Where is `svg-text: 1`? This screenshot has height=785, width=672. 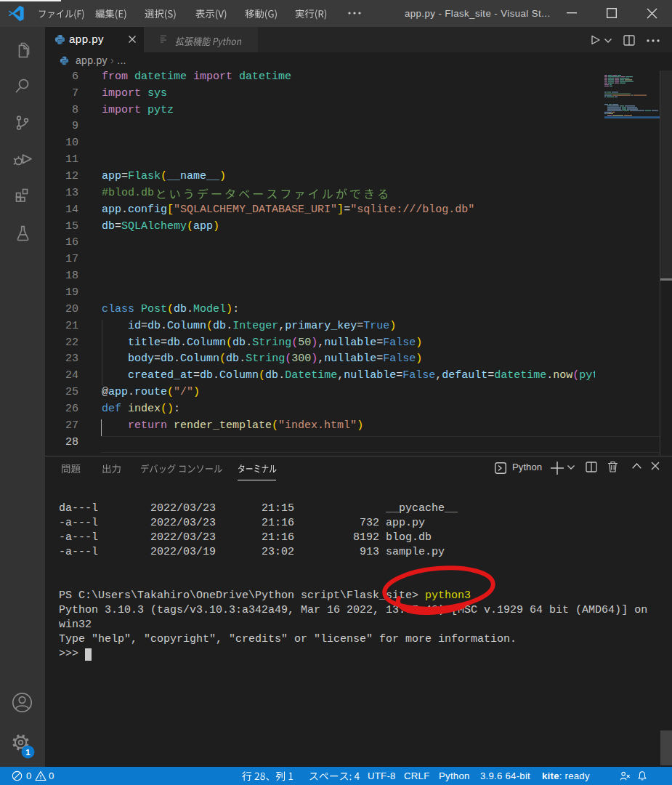
svg-text: 1 is located at coordinates (28, 752).